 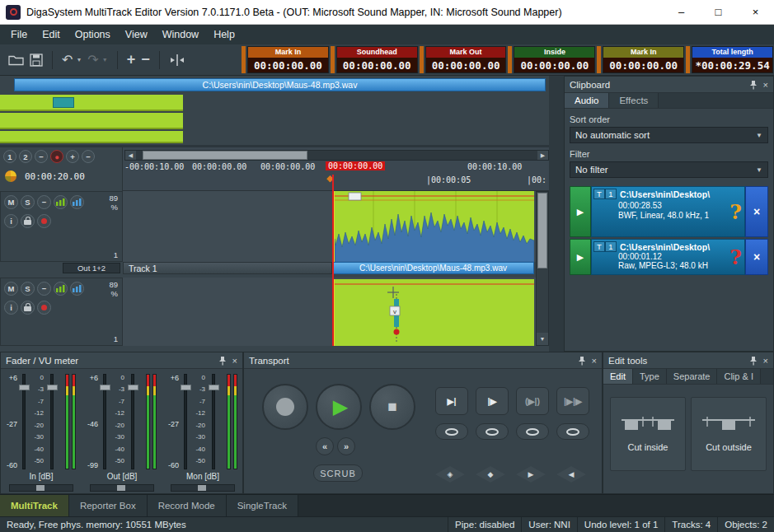 What do you see at coordinates (336, 155) in the screenshot?
I see `scrollbar-track` at bounding box center [336, 155].